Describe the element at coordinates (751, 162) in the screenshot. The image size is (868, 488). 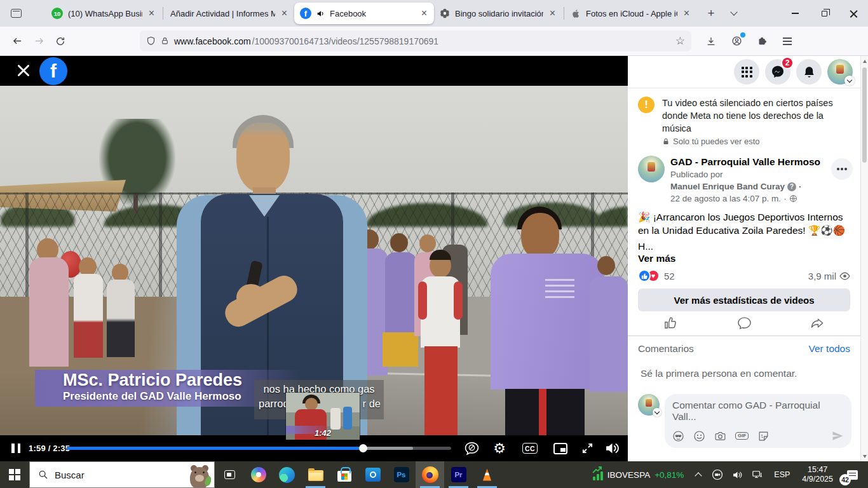
I see `page-name: GAD - Parroquial Valle Hermoso` at that location.